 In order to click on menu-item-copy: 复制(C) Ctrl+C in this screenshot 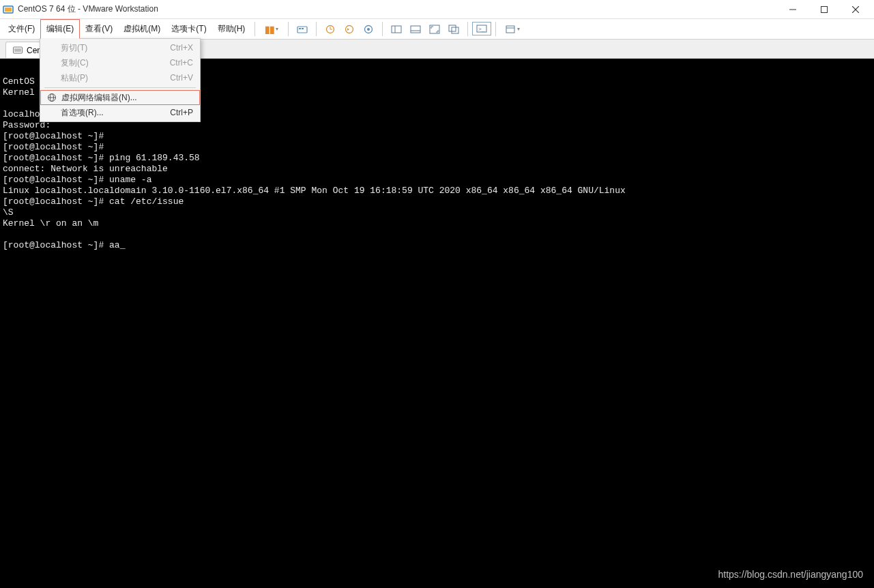, I will do `click(120, 63)`.